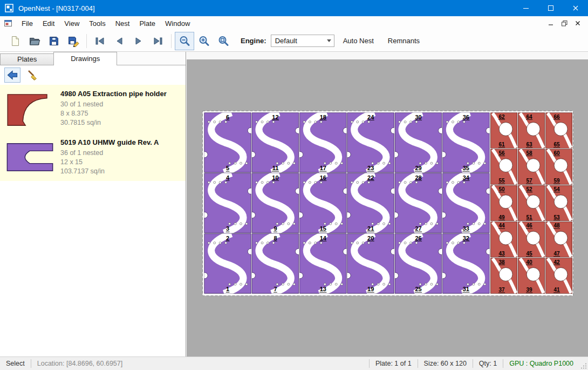  Describe the element at coordinates (559, 276) in the screenshot. I see `red-part-pair: 4241` at that location.